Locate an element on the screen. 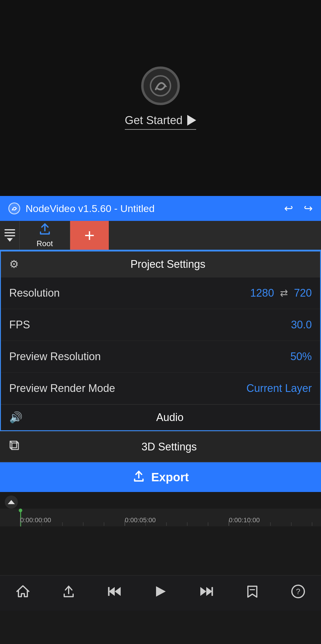  threed-settings-section: 3D Settings is located at coordinates (160, 447).